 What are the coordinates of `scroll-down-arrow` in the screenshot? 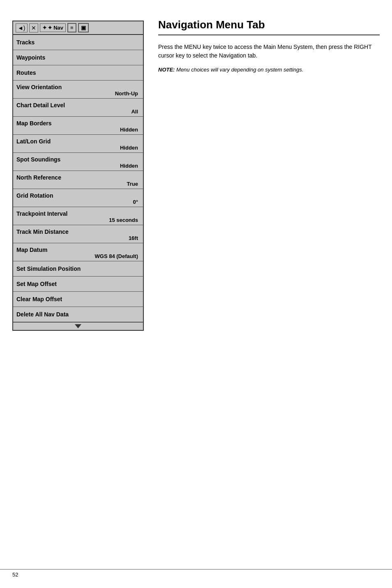 It's located at (78, 326).